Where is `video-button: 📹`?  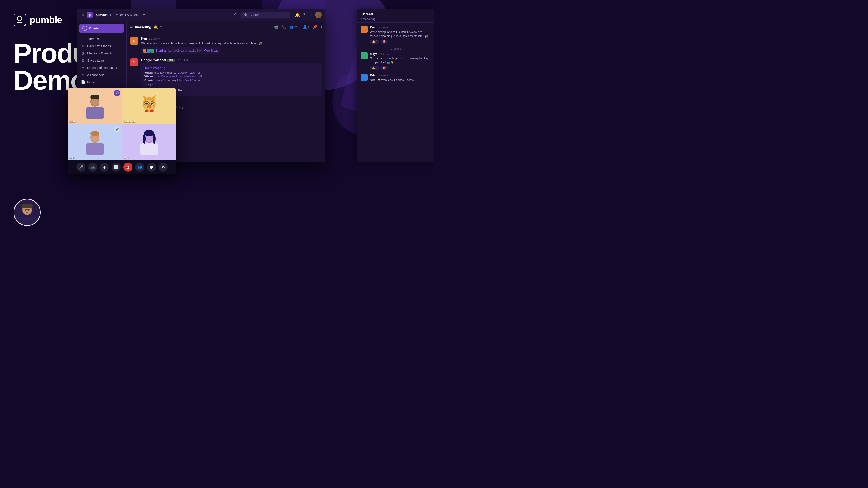 video-button: 📹 is located at coordinates (93, 167).